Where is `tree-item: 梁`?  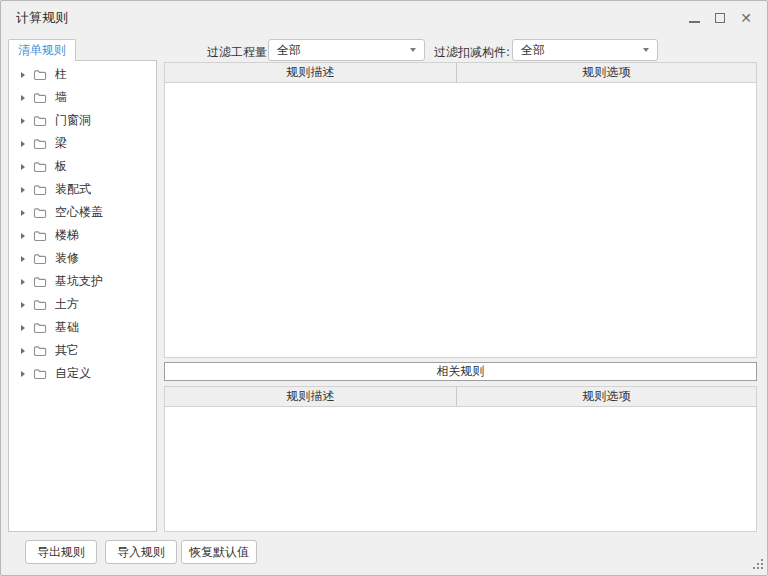 tree-item: 梁 is located at coordinates (82, 144).